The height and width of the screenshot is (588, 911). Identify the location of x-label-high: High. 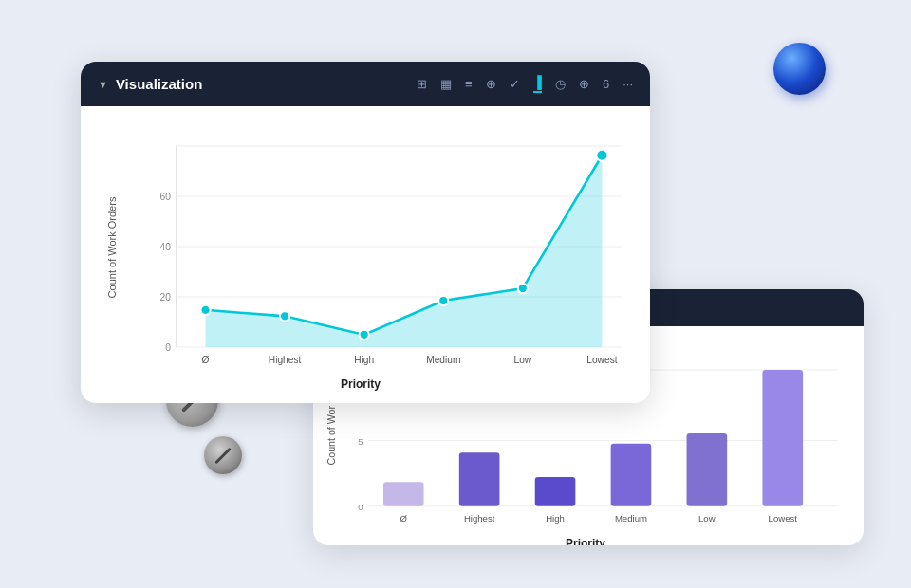
(364, 360).